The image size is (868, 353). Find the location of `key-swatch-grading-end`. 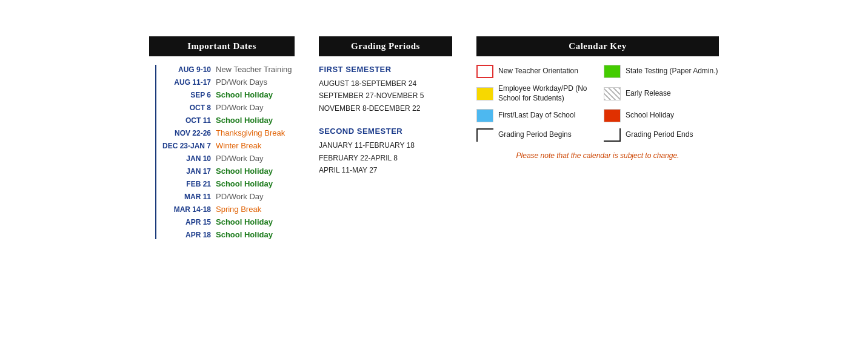

key-swatch-grading-end is located at coordinates (612, 135).